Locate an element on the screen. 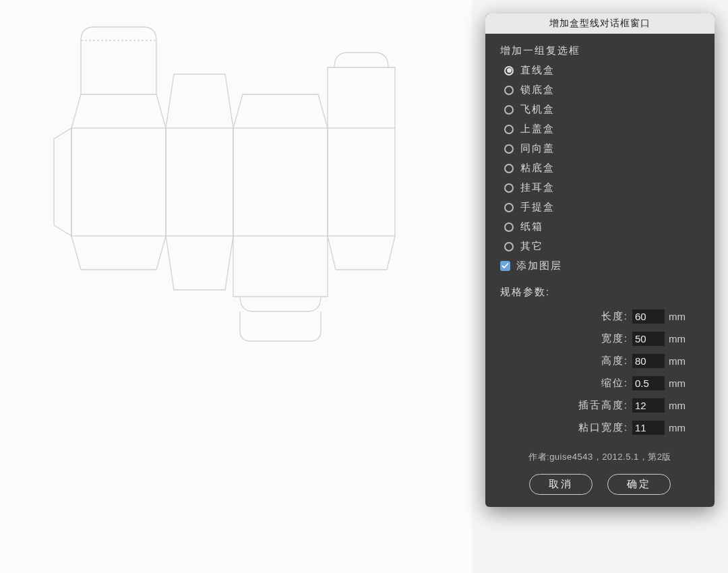  glue_width-input is located at coordinates (648, 427).